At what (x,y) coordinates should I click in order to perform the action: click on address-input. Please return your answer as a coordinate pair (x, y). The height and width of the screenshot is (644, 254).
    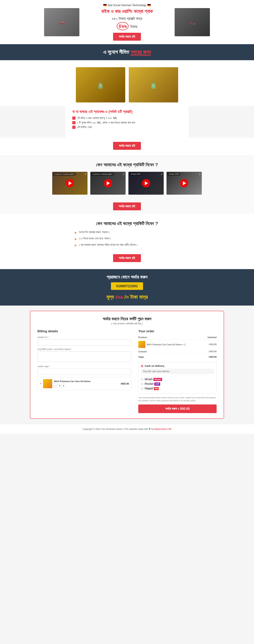
    Looking at the image, I should click on (84, 357).